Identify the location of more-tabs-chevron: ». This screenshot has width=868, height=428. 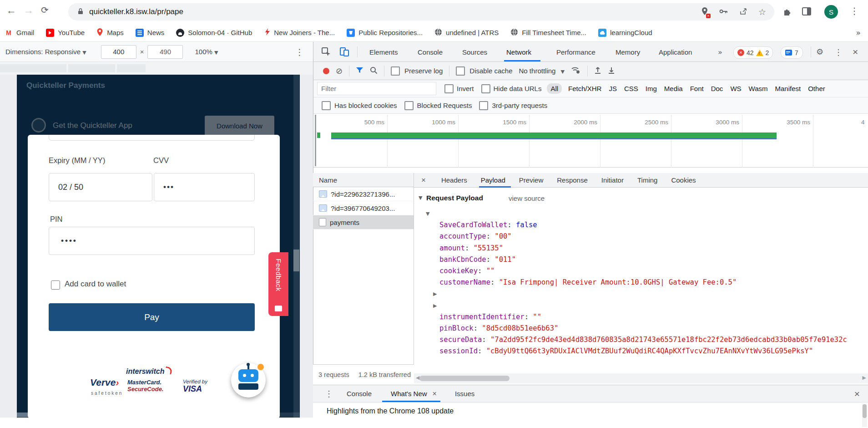
(720, 52).